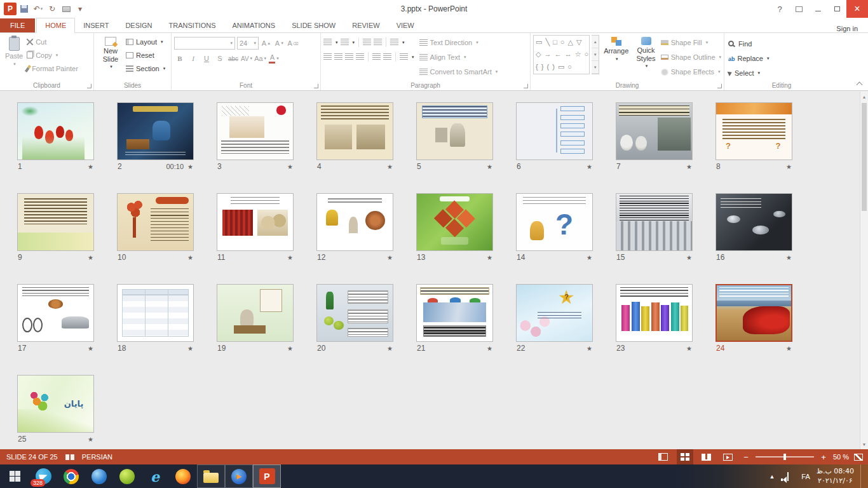 This screenshot has width=868, height=488. What do you see at coordinates (459, 57) in the screenshot?
I see `align-text-button: Align Text▾` at bounding box center [459, 57].